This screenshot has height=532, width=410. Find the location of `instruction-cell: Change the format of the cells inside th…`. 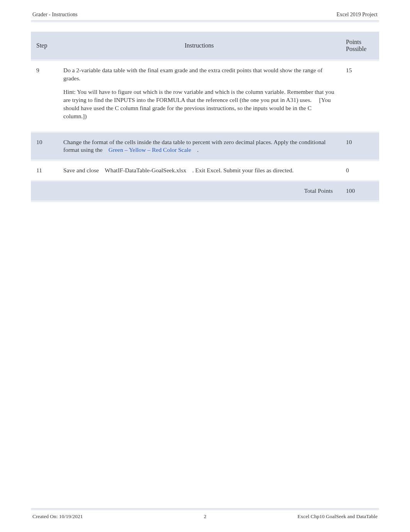

instruction-cell: Change the format of the cells inside th… is located at coordinates (199, 146).